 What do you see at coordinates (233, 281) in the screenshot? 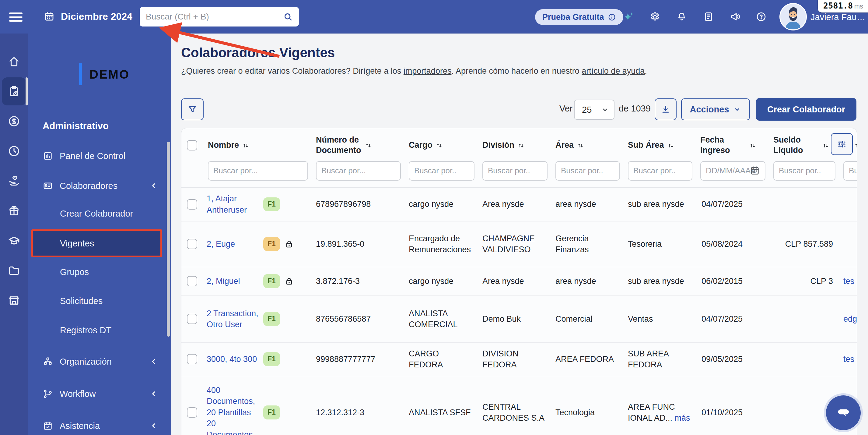
I see `employee-name-link: 2, Miguel` at bounding box center [233, 281].